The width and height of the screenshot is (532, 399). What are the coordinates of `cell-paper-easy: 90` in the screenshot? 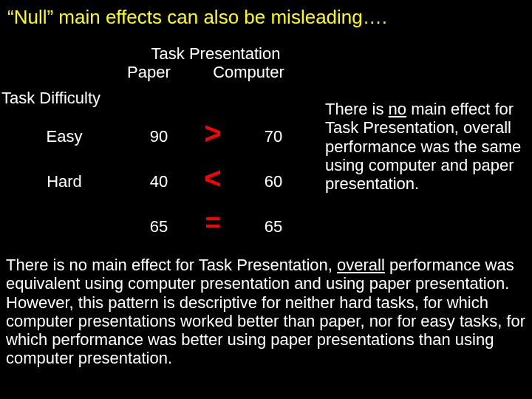 It's located at (159, 137).